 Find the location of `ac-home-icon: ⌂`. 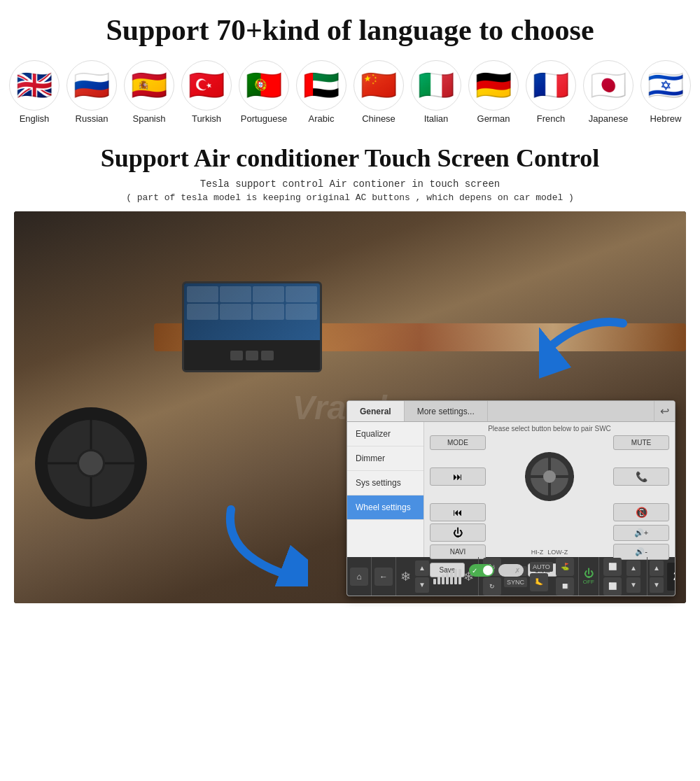

ac-home-icon: ⌂ is located at coordinates (359, 577).